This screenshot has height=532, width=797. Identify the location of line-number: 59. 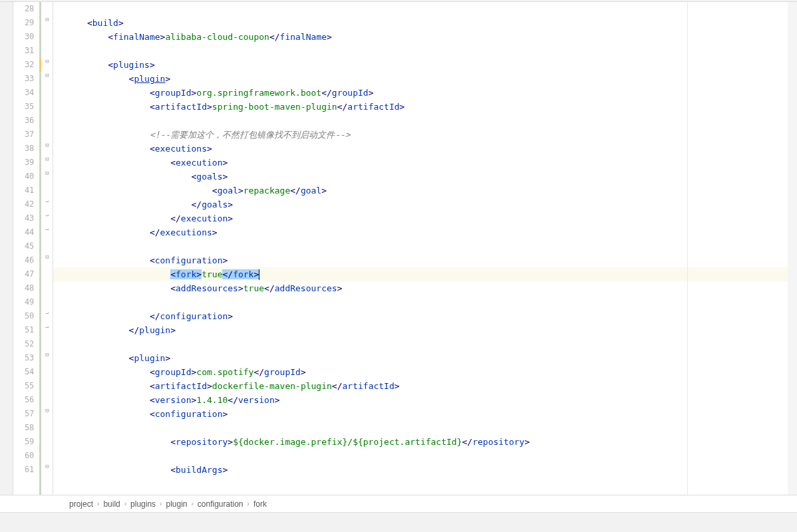
(24, 442).